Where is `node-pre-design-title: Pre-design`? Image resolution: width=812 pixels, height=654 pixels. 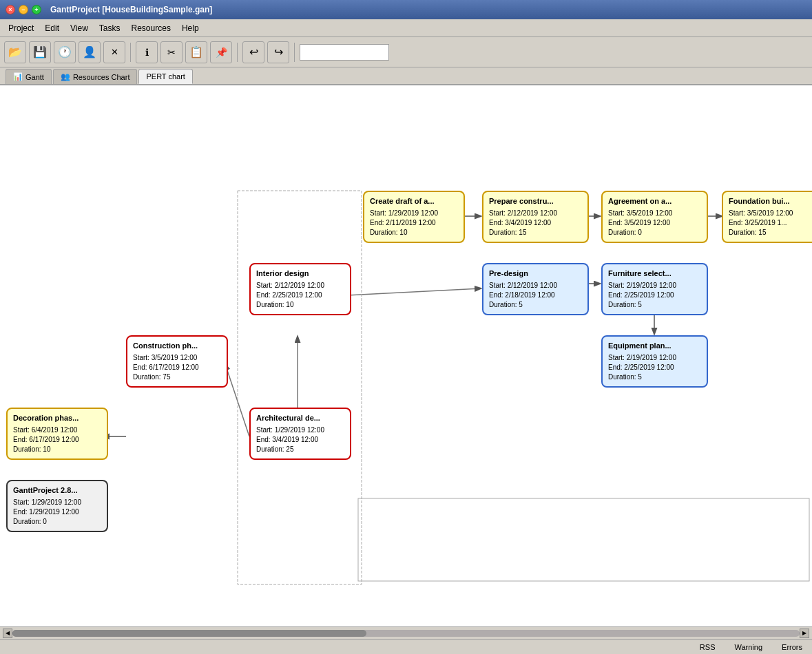
node-pre-design-title: Pre-design is located at coordinates (536, 274).